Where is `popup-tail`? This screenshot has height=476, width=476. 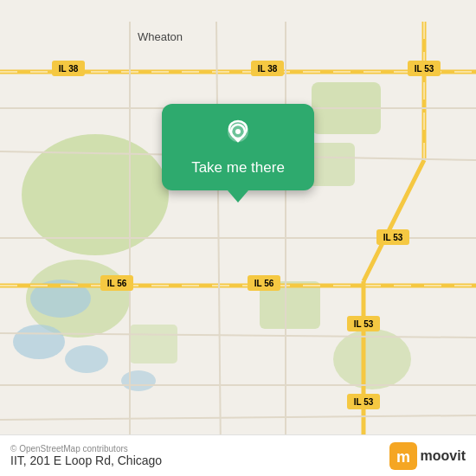 popup-tail is located at coordinates (238, 196).